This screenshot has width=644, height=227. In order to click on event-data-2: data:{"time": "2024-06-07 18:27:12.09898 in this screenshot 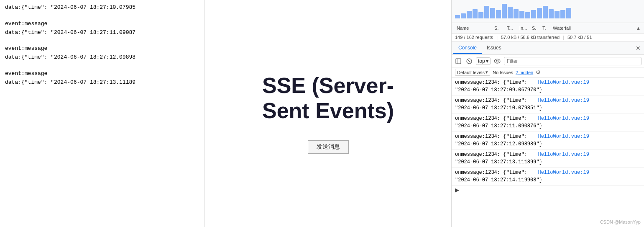, I will do `click(102, 58)`.